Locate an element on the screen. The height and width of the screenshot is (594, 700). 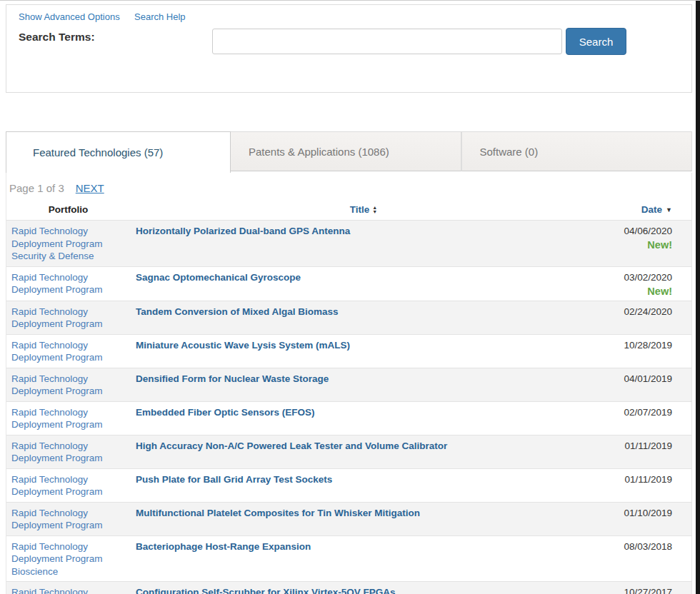
table-row: Rapid Technology Deployment Program Push… is located at coordinates (349, 485).